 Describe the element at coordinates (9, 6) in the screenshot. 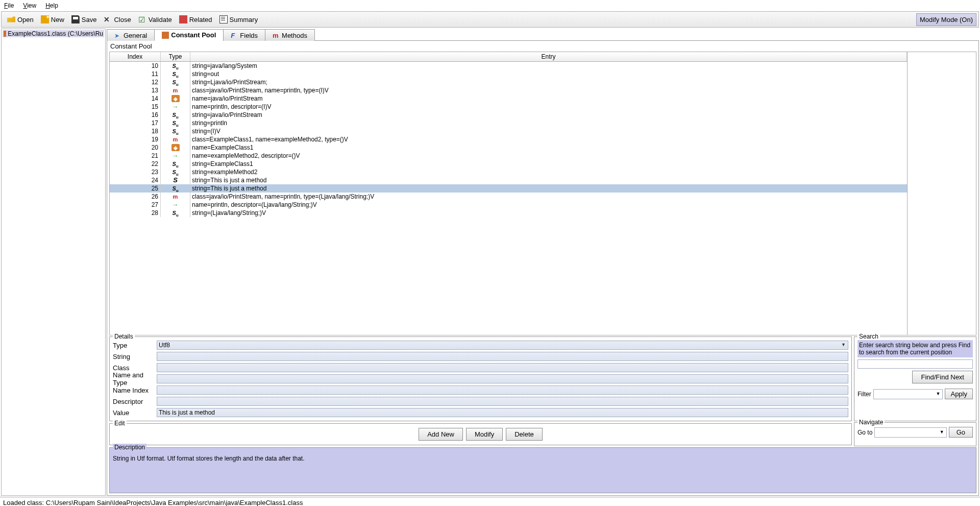

I see `menu-file: File` at that location.